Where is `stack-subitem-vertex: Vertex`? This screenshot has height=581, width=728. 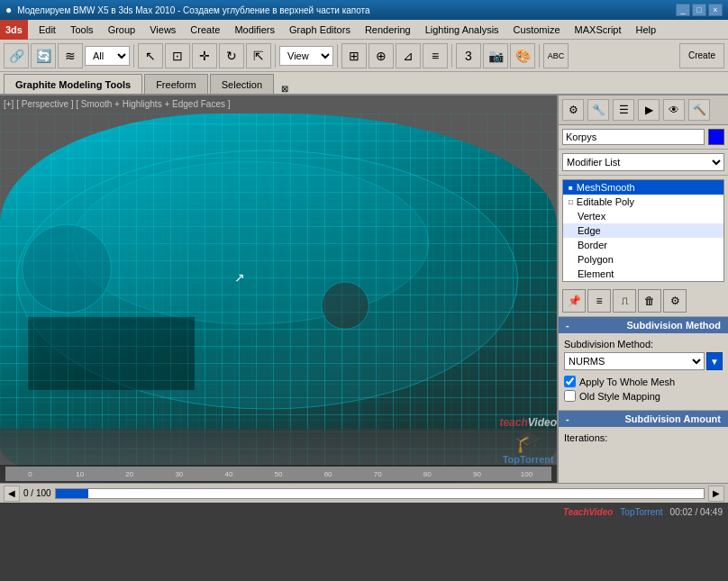 stack-subitem-vertex: Vertex is located at coordinates (643, 216).